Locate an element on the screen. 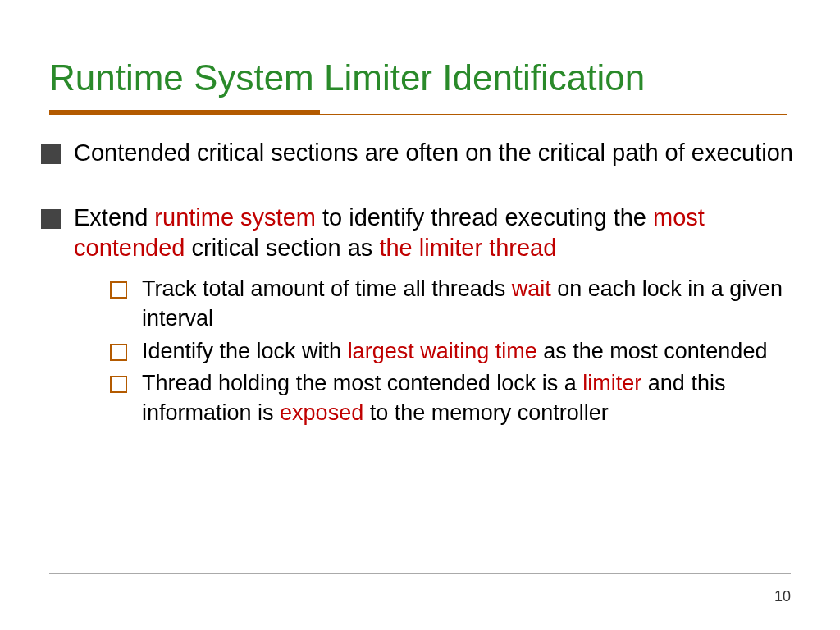 This screenshot has width=840, height=630. emphasis: limiter is located at coordinates (612, 383).